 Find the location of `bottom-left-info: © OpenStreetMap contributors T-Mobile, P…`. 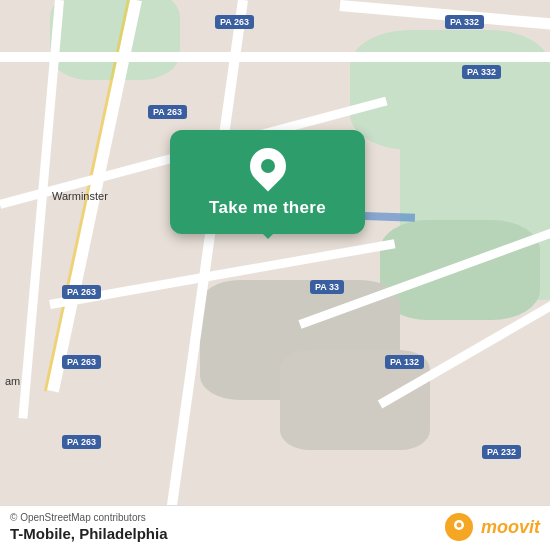

bottom-left-info: © OpenStreetMap contributors T-Mobile, P… is located at coordinates (89, 527).